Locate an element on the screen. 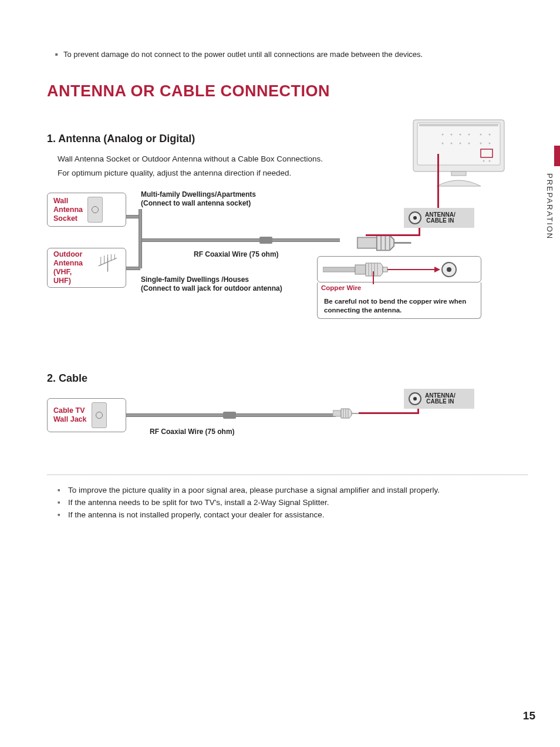  note-item: If the antenna needs to be split for two… is located at coordinates (298, 503).